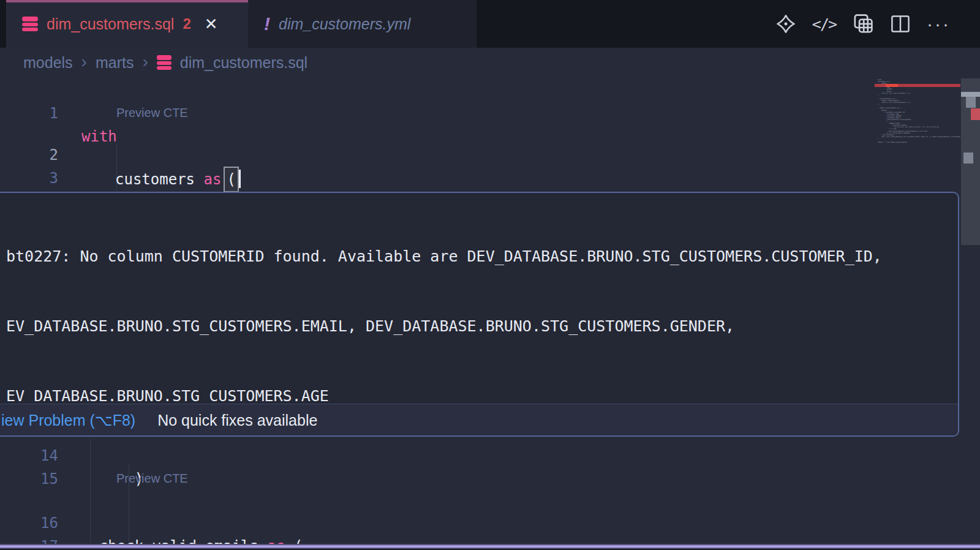  Describe the element at coordinates (238, 420) in the screenshot. I see `no-quick-fixes-label: No quick fixes available` at that location.